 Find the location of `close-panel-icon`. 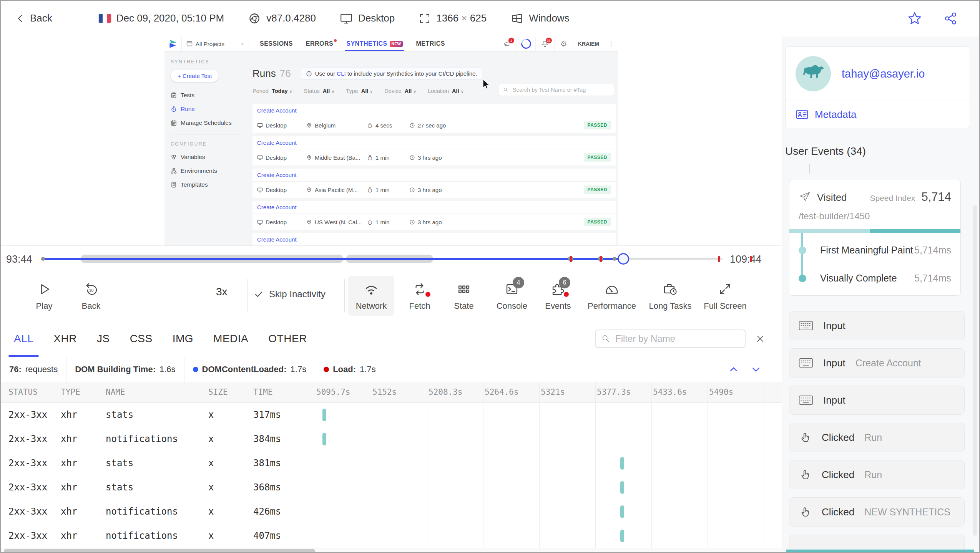

close-panel-icon is located at coordinates (760, 339).